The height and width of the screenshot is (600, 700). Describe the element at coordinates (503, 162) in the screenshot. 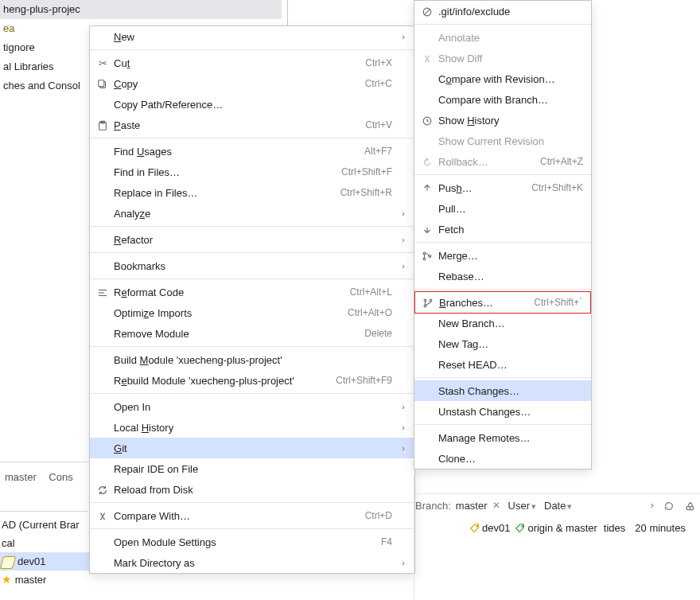

I see `git-rollback: Rollback… Ctrl+Alt+Z` at that location.